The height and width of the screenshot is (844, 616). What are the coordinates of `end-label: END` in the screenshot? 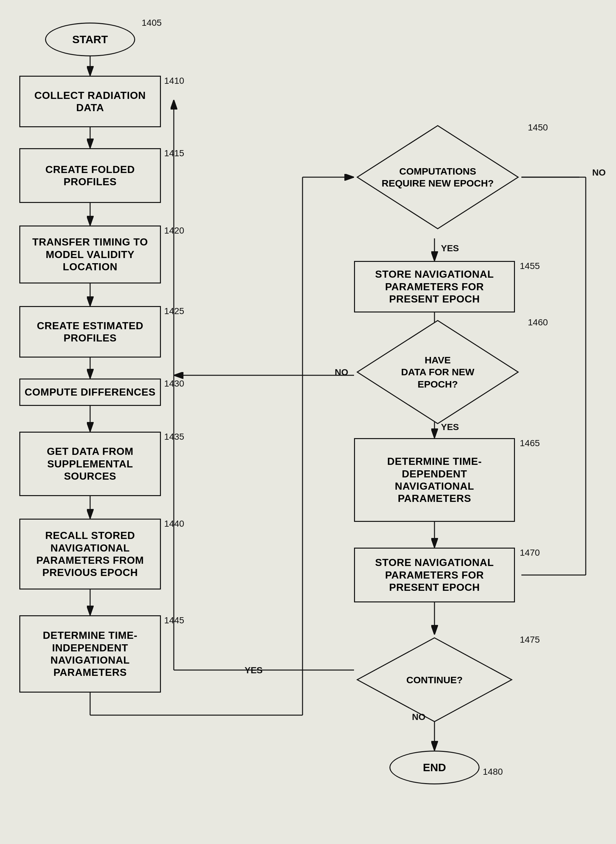 It's located at (434, 768).